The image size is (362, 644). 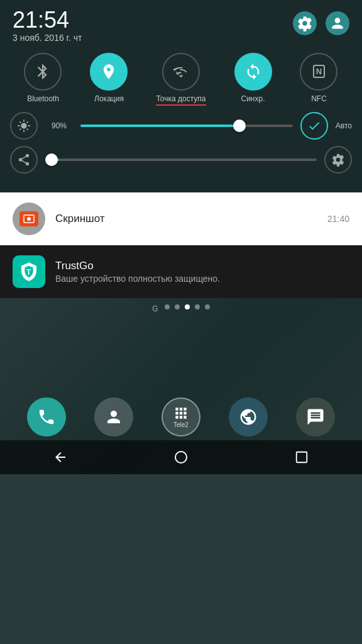 What do you see at coordinates (109, 78) in the screenshot?
I see `toggle-location: Локация` at bounding box center [109, 78].